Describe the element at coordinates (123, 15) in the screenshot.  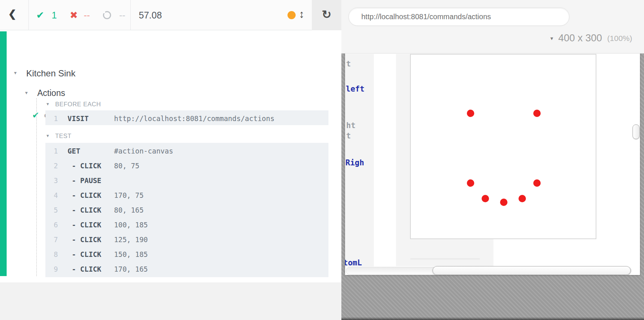
I see `pending-count: --` at that location.